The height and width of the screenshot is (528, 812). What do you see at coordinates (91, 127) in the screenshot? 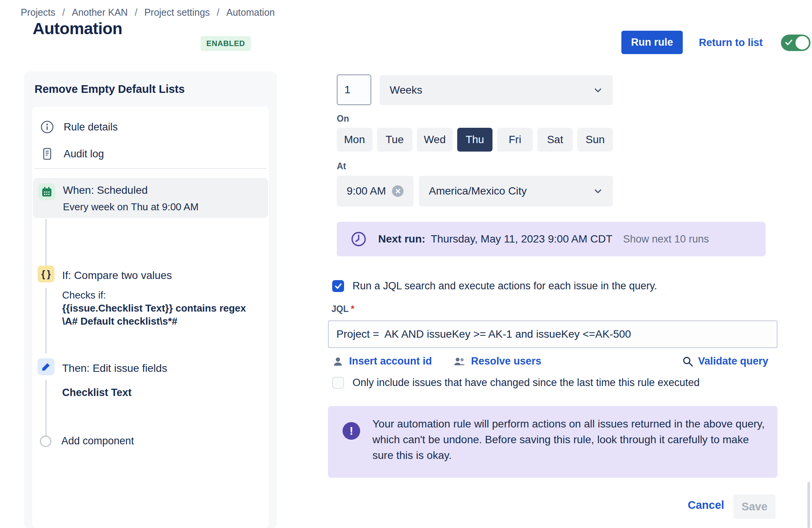
I see `sidebar-item-label: Rule details` at bounding box center [91, 127].